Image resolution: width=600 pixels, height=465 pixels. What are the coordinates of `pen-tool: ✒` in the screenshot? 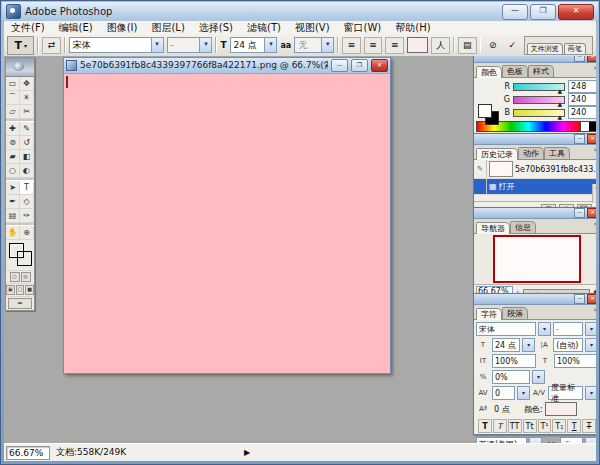 It's located at (13, 202).